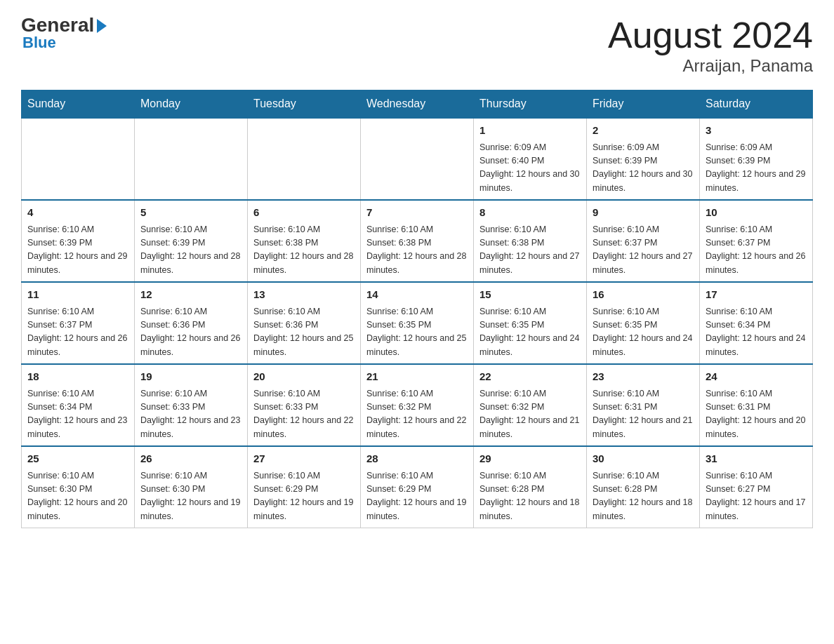  Describe the element at coordinates (643, 213) in the screenshot. I see `day-number: 9` at that location.